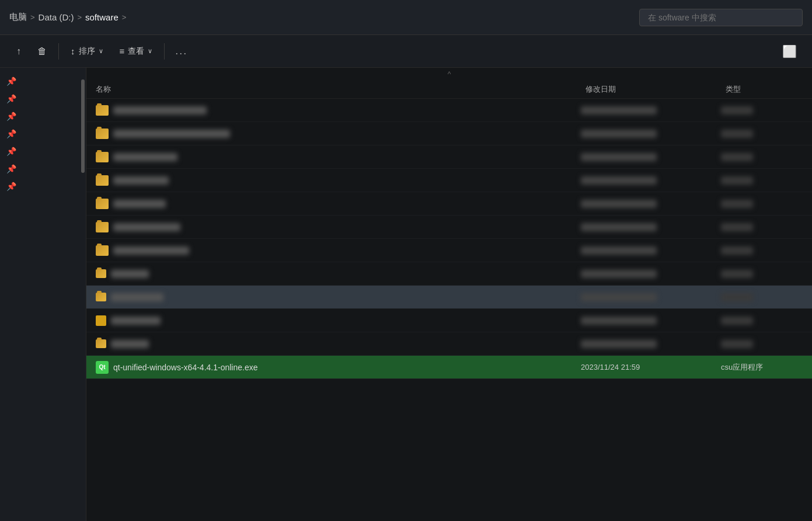 The width and height of the screenshot is (812, 521). Describe the element at coordinates (56, 18) in the screenshot. I see `breadcrumb-drive: Data (D:)` at that location.